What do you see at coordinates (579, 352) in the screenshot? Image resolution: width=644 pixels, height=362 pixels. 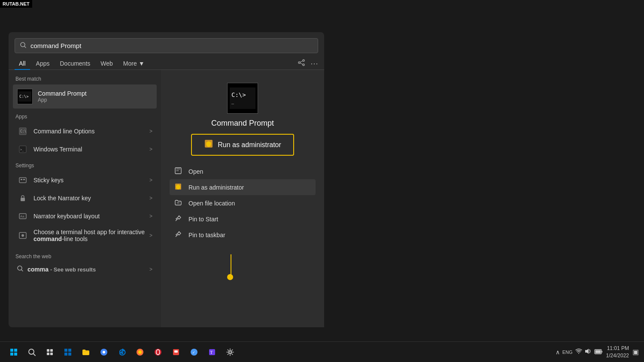 I see `wifi-icon` at bounding box center [579, 352].